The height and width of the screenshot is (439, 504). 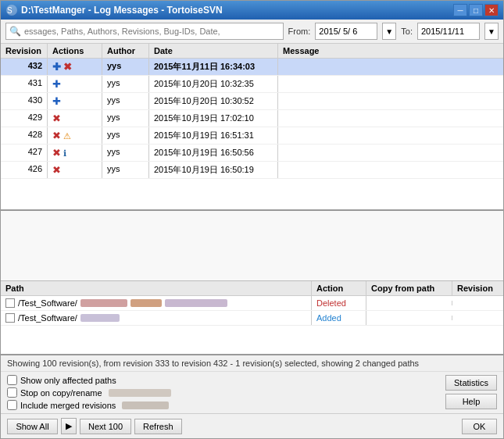 I want to click on merged-blurred, so click(x=145, y=405).